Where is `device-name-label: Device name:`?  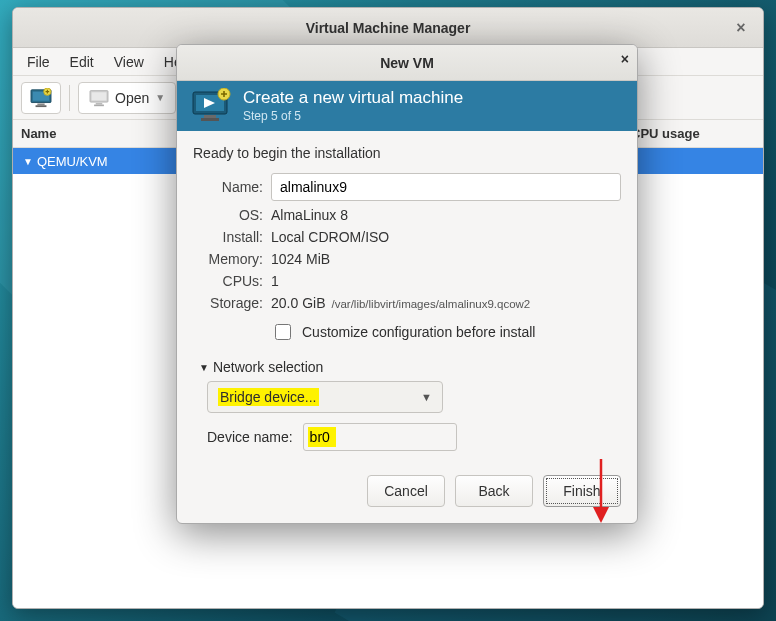
device-name-label: Device name: is located at coordinates (250, 437).